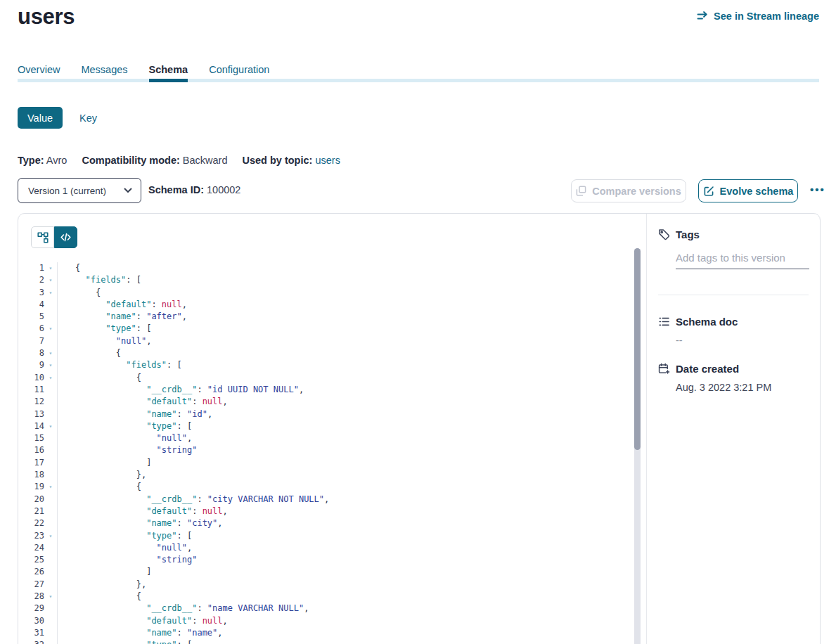 The height and width of the screenshot is (644, 836). I want to click on schema-doc-value: --, so click(742, 340).